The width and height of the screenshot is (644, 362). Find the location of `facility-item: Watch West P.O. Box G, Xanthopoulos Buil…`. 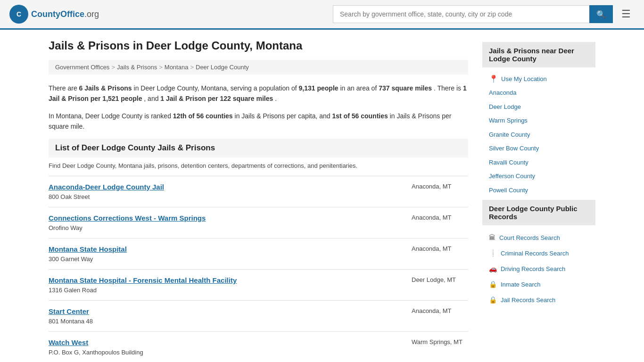

facility-item: Watch West P.O. Box G, Xanthopoulos Buil… is located at coordinates (258, 347).